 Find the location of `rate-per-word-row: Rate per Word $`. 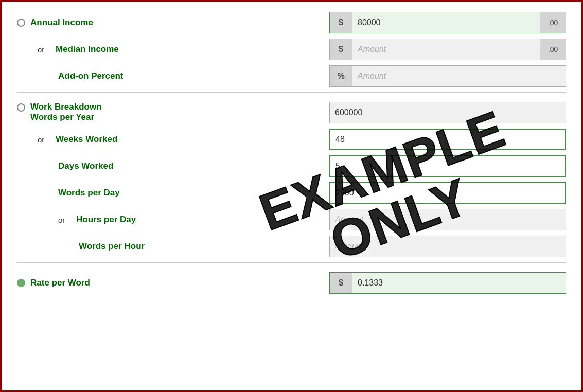

rate-per-word-row: Rate per Word $ is located at coordinates (291, 283).